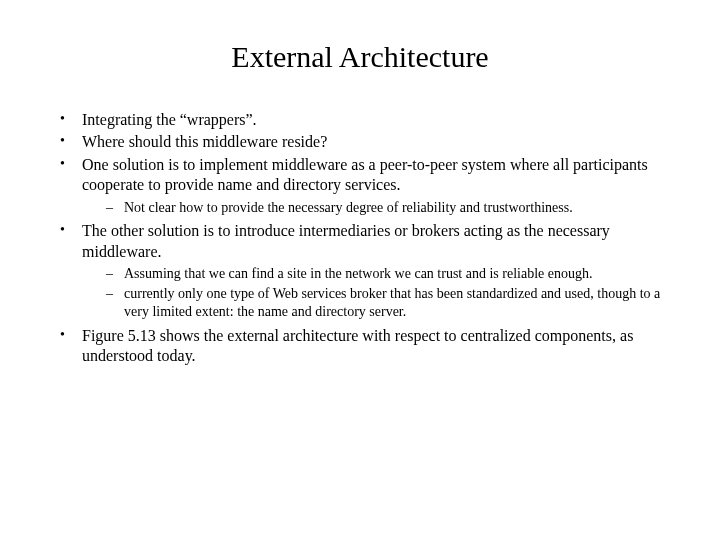 The height and width of the screenshot is (540, 720). Describe the element at coordinates (364, 186) in the screenshot. I see `bullet-item: One solution is to implement middleware …` at that location.